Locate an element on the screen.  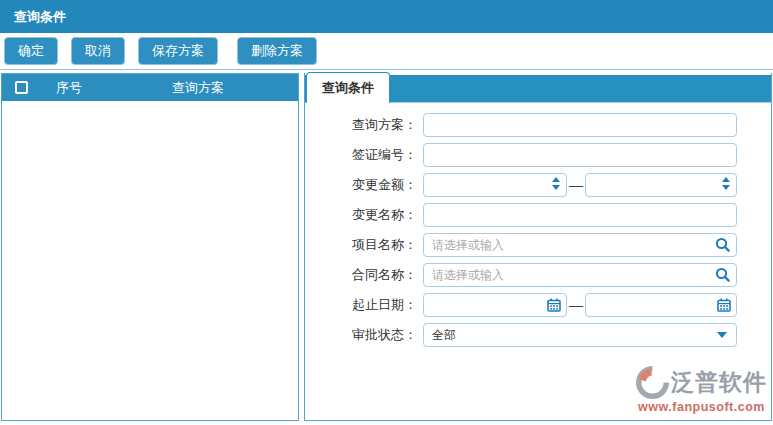
form-row-change-amount: 变更金额： — is located at coordinates (544, 185).